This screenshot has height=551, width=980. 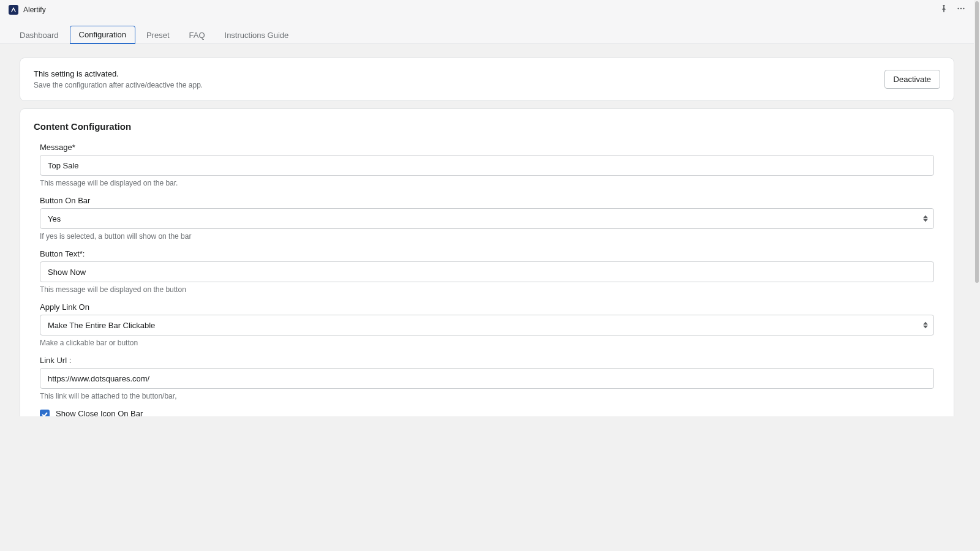 What do you see at coordinates (103, 35) in the screenshot?
I see `tab-configuration: Configuration` at bounding box center [103, 35].